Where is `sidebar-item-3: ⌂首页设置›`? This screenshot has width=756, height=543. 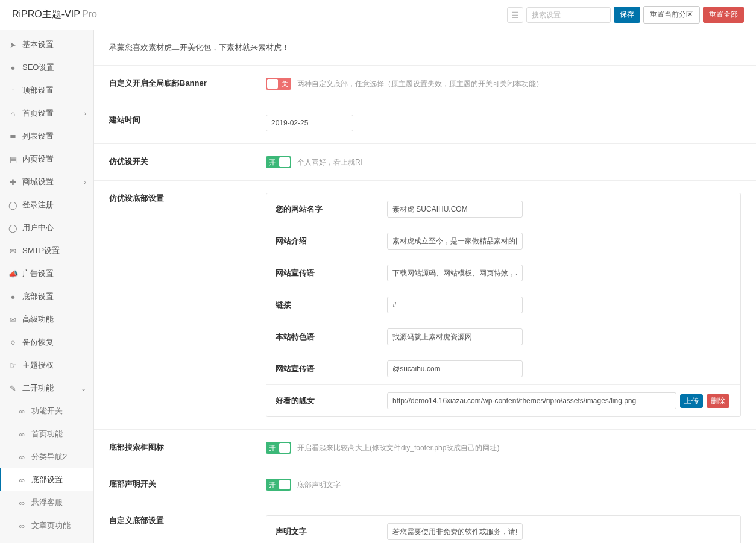 sidebar-item-3: ⌂首页设置› is located at coordinates (47, 113).